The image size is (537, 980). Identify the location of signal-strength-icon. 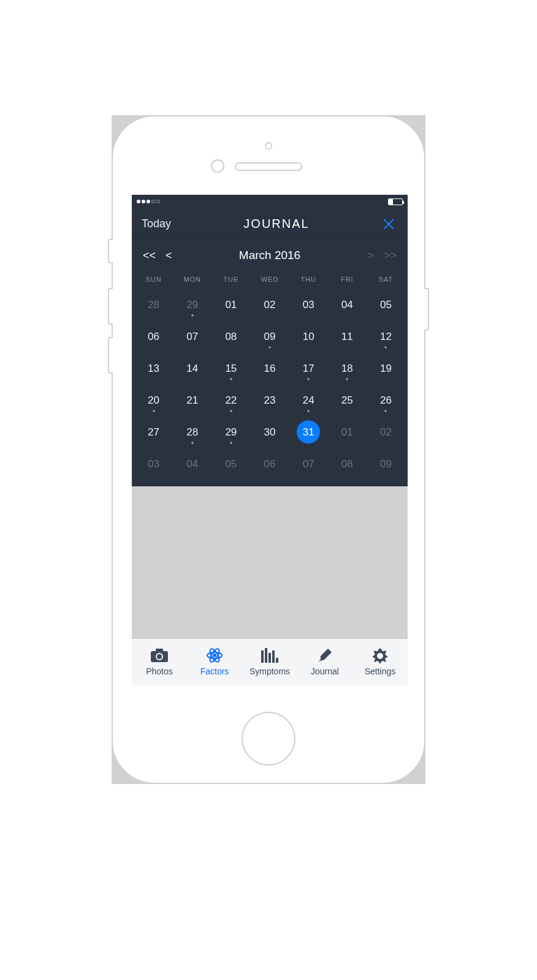
(148, 202).